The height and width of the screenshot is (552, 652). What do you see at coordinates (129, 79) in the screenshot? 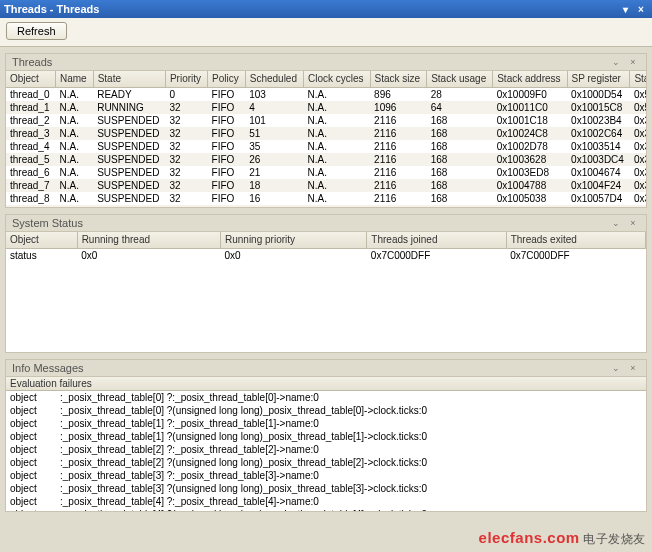
I see `col-state: State` at bounding box center [129, 79].